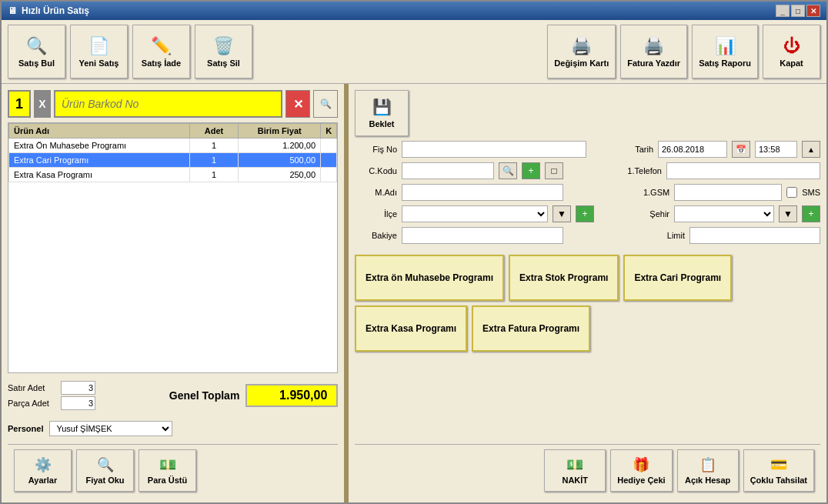  I want to click on sehir-add-button: +, so click(811, 214).